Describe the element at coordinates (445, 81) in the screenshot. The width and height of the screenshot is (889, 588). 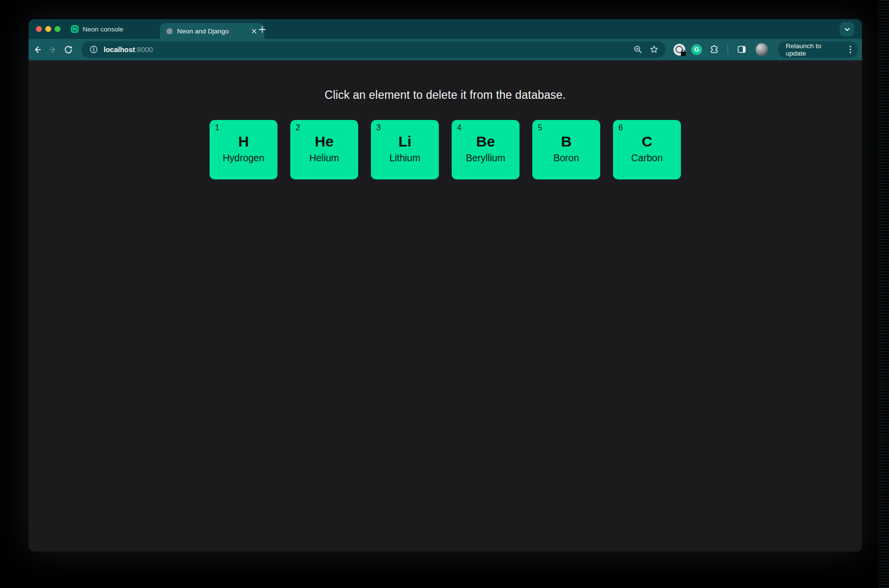
I see `page-title: Click an element to delete it from the d…` at that location.